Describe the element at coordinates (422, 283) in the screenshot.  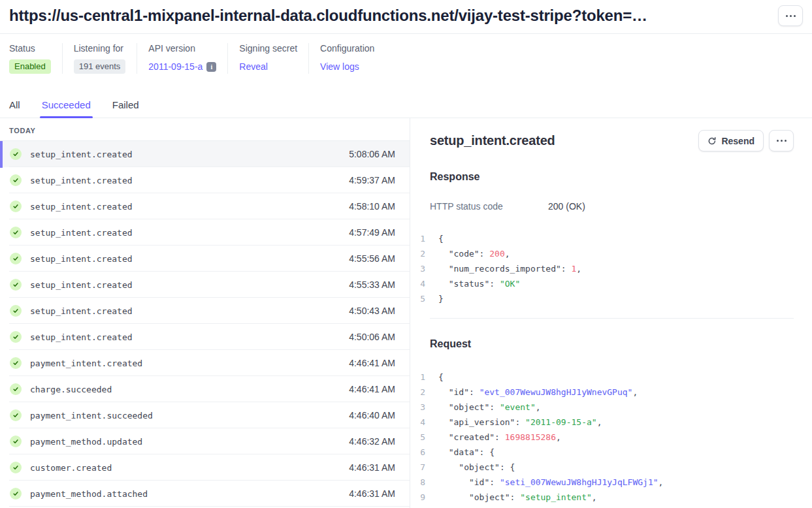
I see `line-number: 4` at that location.